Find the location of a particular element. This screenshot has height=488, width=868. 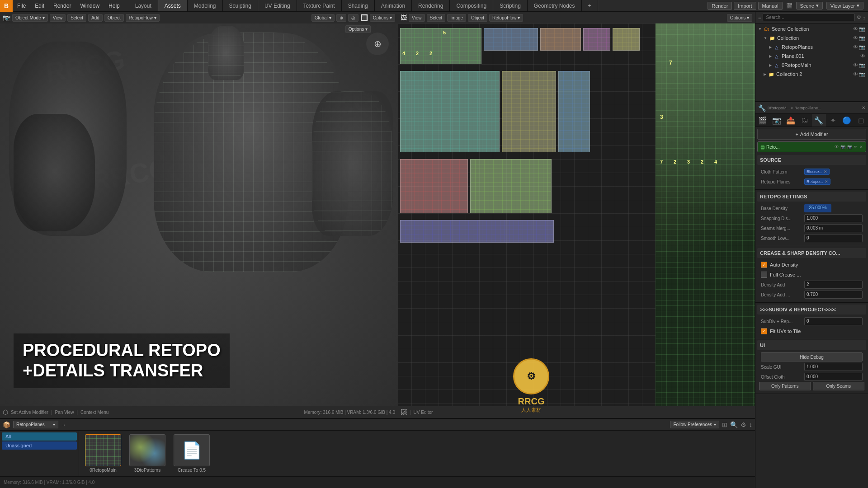

only-seams-button: Only Seams is located at coordinates (839, 386).